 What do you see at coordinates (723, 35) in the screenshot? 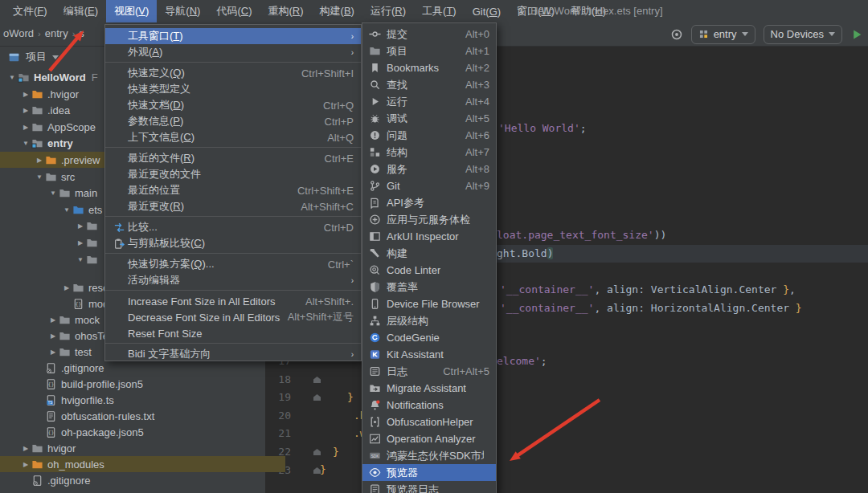
I see `module-selector: entry` at bounding box center [723, 35].